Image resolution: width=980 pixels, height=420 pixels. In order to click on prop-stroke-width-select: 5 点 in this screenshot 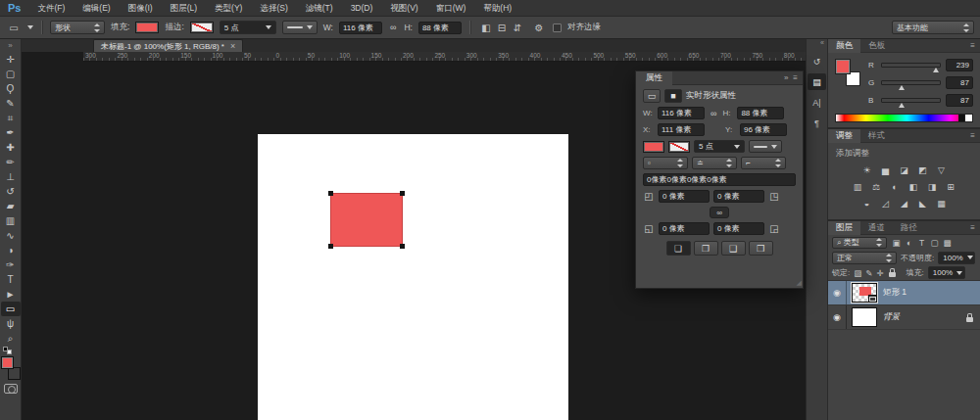, I will do `click(719, 147)`.